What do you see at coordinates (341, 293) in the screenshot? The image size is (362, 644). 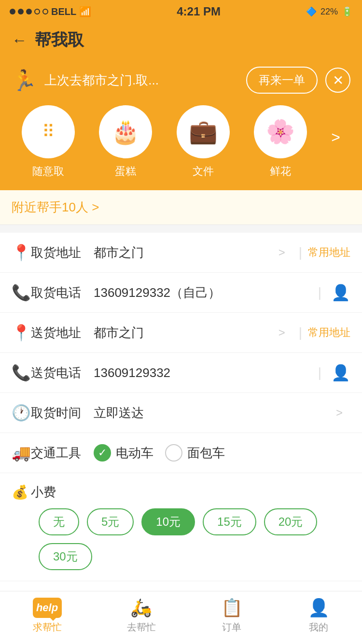 I see `contacts-icon-1: 👤` at bounding box center [341, 293].